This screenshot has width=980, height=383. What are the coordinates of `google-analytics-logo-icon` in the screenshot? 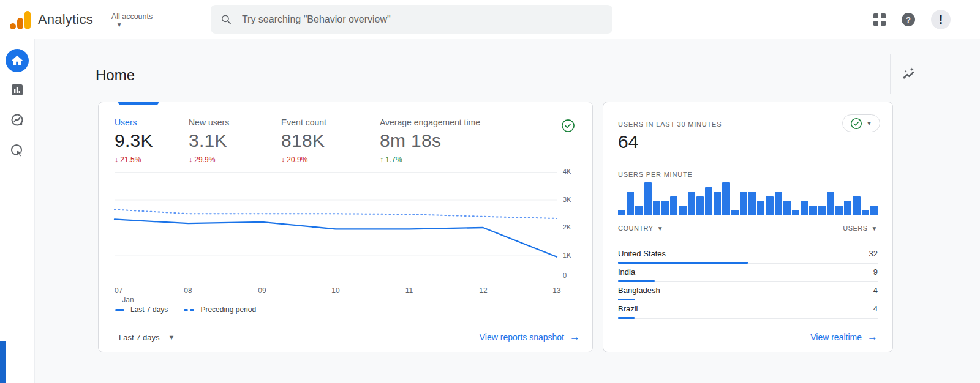 It's located at (20, 20).